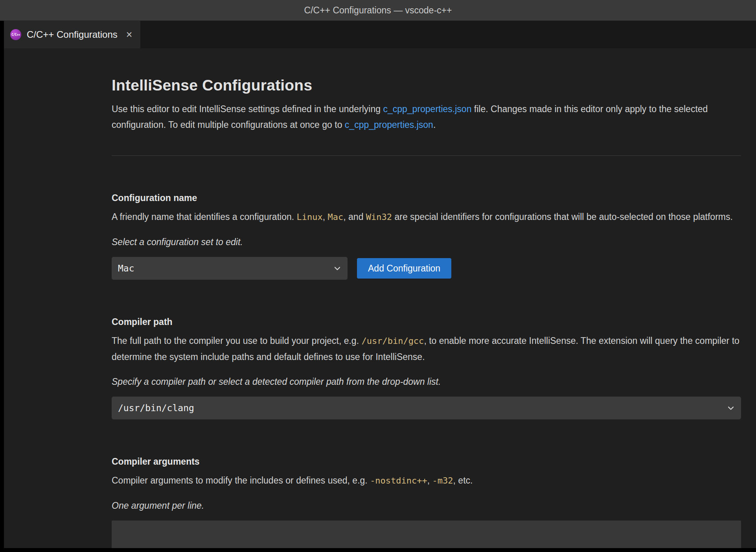  Describe the element at coordinates (230, 268) in the screenshot. I see `configuration-select: Mac` at that location.